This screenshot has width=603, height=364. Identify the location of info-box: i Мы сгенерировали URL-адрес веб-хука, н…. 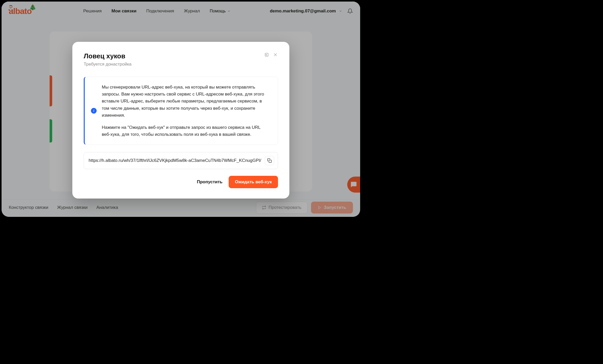
(181, 111).